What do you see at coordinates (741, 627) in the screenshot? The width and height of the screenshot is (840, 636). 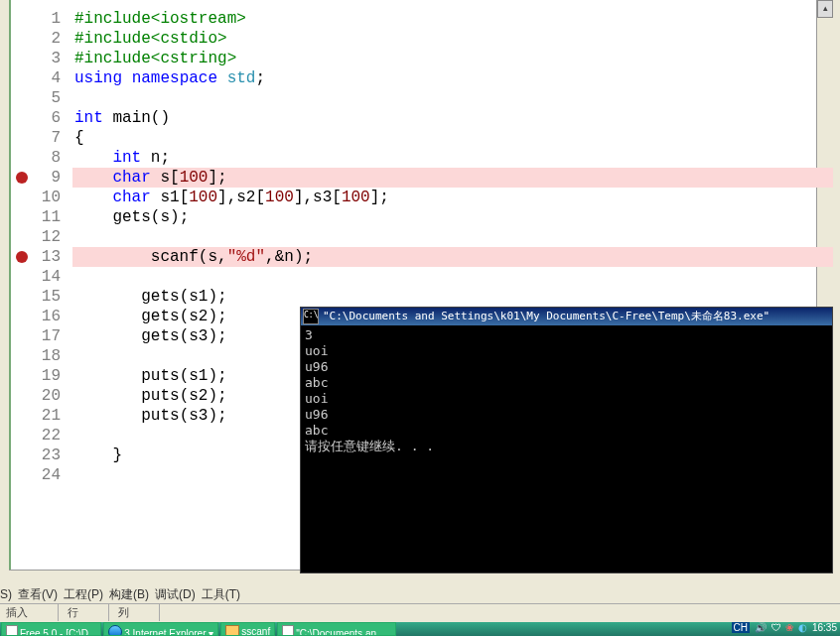 I see `lang-indicator: CH` at bounding box center [741, 627].